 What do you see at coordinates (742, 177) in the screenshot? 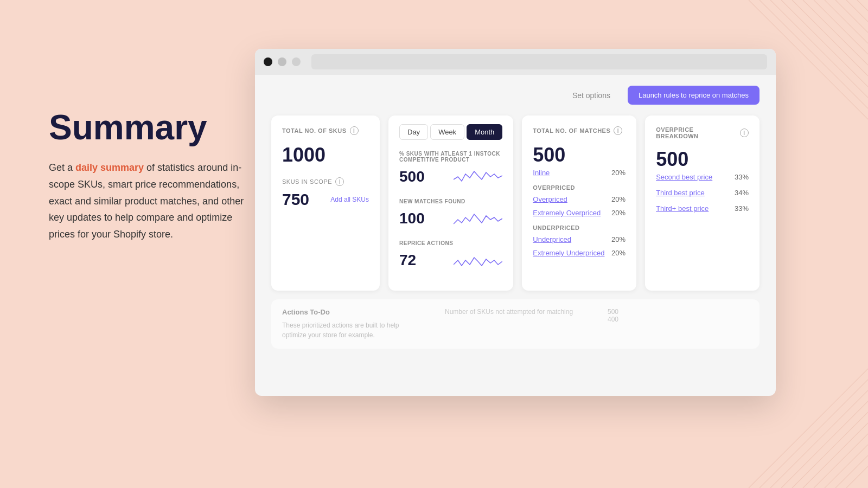
I see `second-best-pct: 33%` at bounding box center [742, 177].